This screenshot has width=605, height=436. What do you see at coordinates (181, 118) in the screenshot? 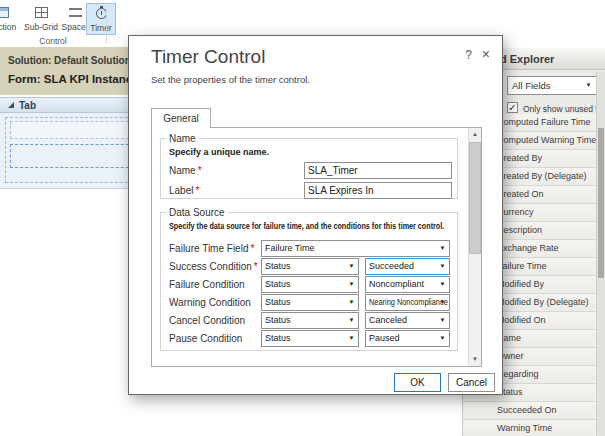
I see `tab-general: General` at bounding box center [181, 118].